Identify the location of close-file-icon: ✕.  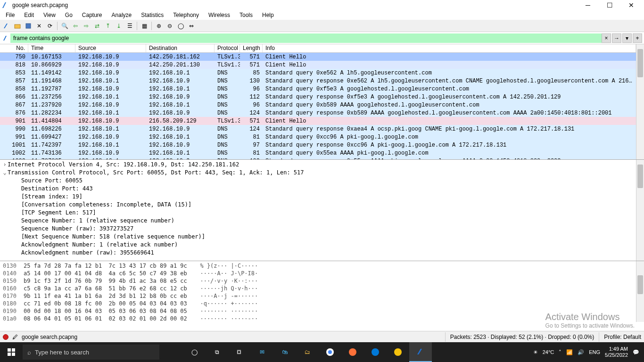
(39, 26).